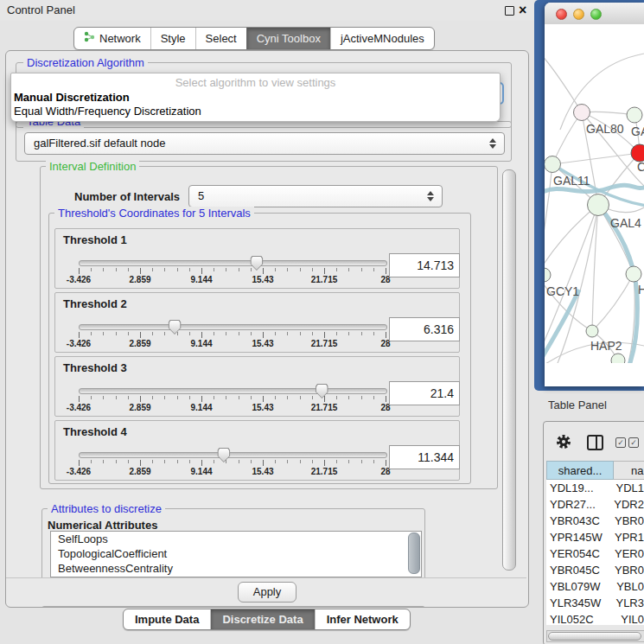 Image resolution: width=644 pixels, height=644 pixels. I want to click on cell-shared-name: YER054C, so click(577, 553).